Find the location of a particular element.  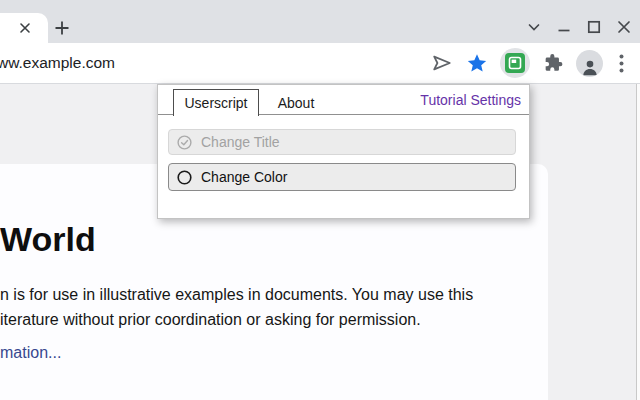

toolbar-icons is located at coordinates (529, 63).